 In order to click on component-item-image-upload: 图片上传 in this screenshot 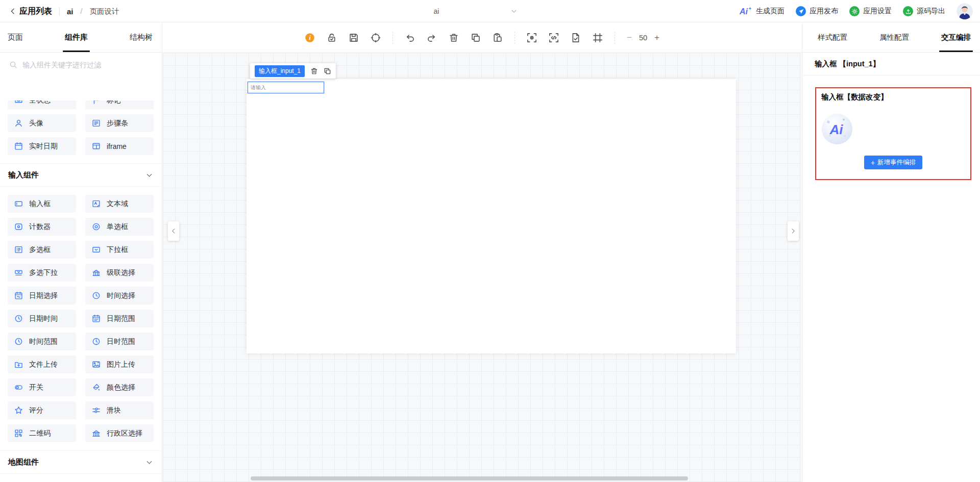, I will do `click(119, 364)`.